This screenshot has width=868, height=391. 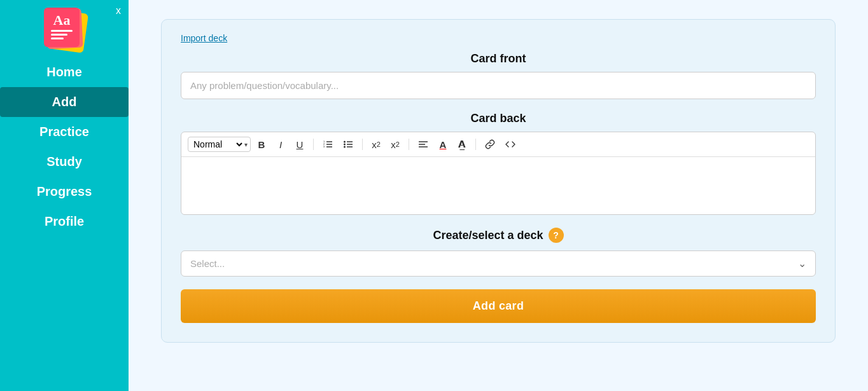 I want to click on font-color-icon: A, so click(x=443, y=145).